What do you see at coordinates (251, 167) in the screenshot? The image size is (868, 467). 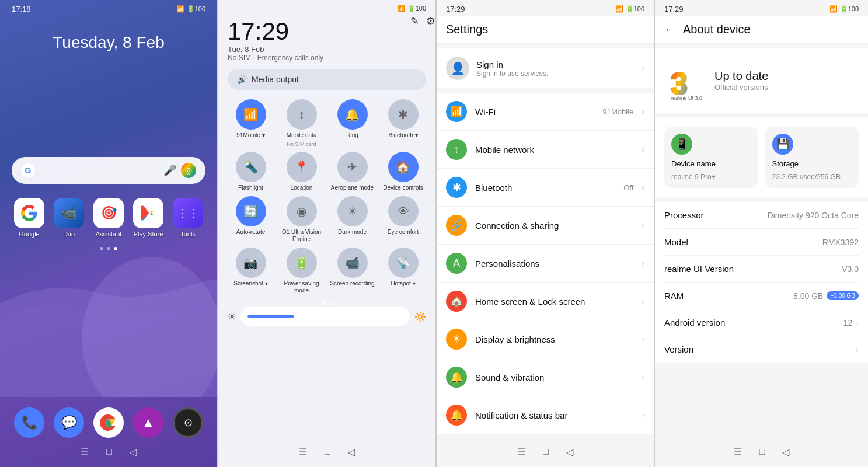 I see `qs-flashlight-btn: 🔦` at bounding box center [251, 167].